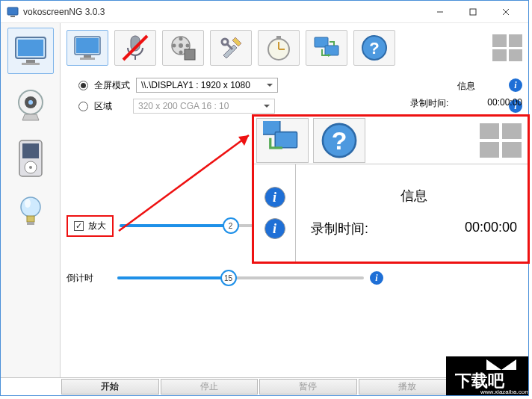 The width and height of the screenshot is (532, 399). Describe the element at coordinates (241, 278) in the screenshot. I see `countdown-slider: 15` at that location.